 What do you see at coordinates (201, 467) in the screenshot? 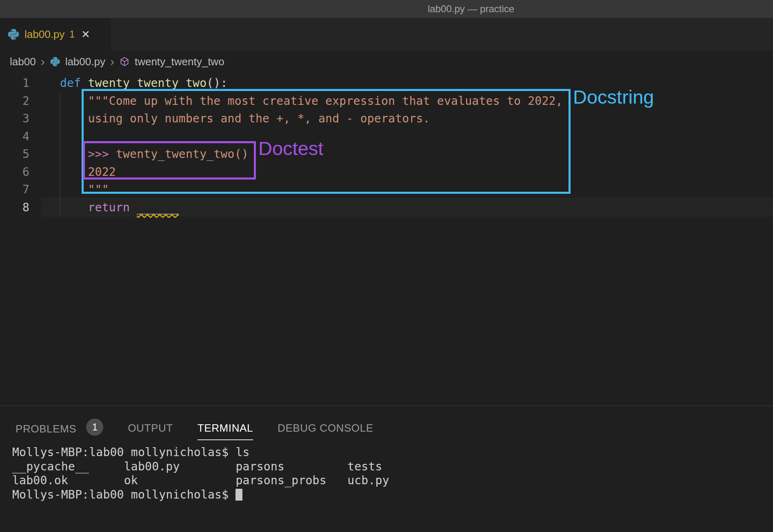
I see `terminal-line: __pycache__ lab00.py parsons tests` at bounding box center [201, 467].